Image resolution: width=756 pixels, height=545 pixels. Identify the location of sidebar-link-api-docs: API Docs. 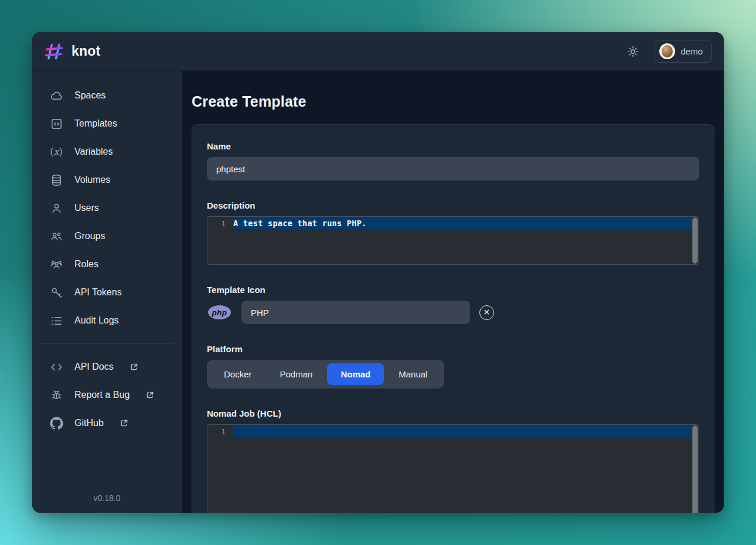
(107, 367).